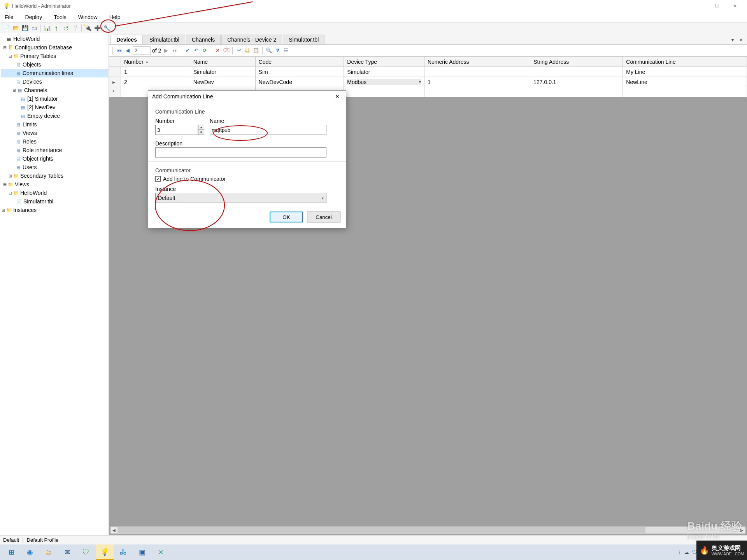 This screenshot has height=560, width=747. What do you see at coordinates (38, 159) in the screenshot?
I see `tree-objrights: Object rights` at bounding box center [38, 159].